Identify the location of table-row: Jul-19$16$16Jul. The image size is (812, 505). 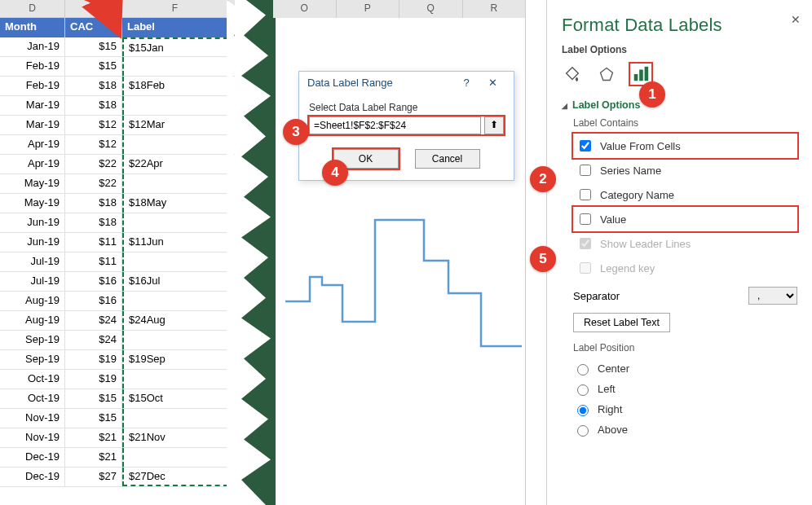
(117, 282).